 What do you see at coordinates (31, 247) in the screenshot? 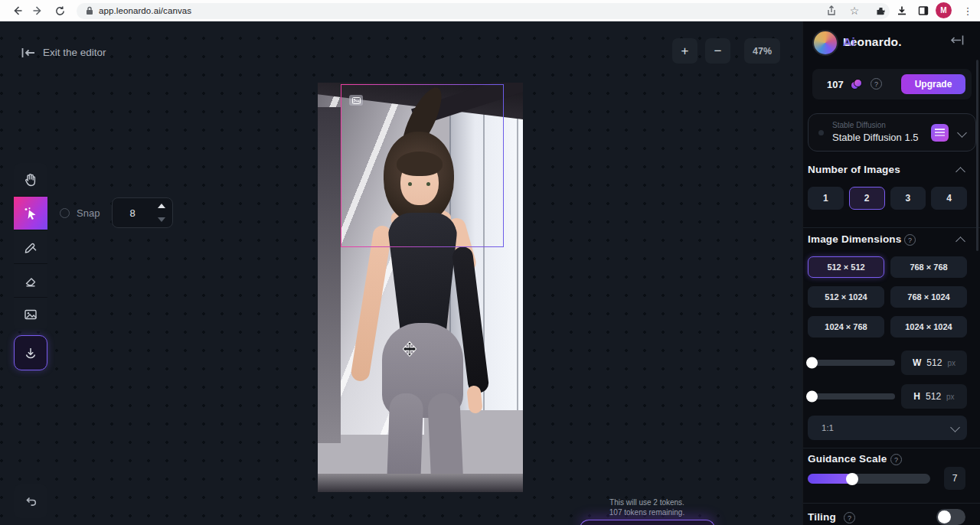
I see `sketch-tool-button` at bounding box center [31, 247].